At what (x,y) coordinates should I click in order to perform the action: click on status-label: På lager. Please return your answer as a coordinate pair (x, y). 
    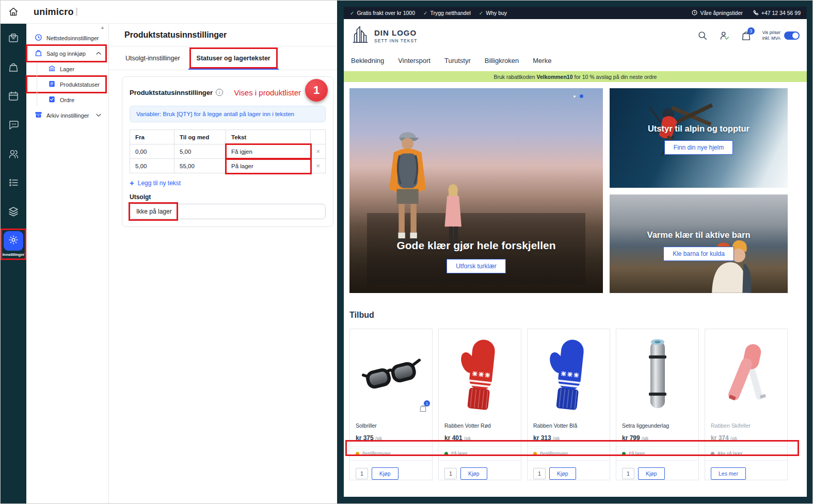
    Looking at the image, I should click on (459, 453).